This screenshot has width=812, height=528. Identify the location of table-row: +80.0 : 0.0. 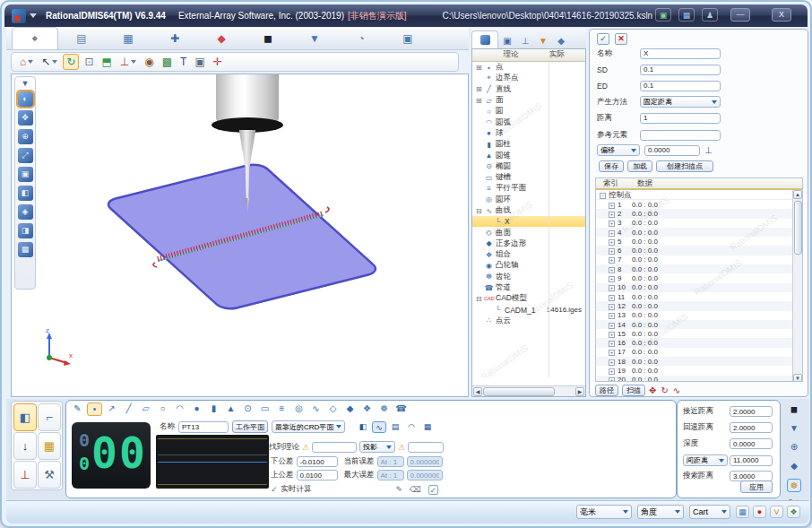
(699, 269).